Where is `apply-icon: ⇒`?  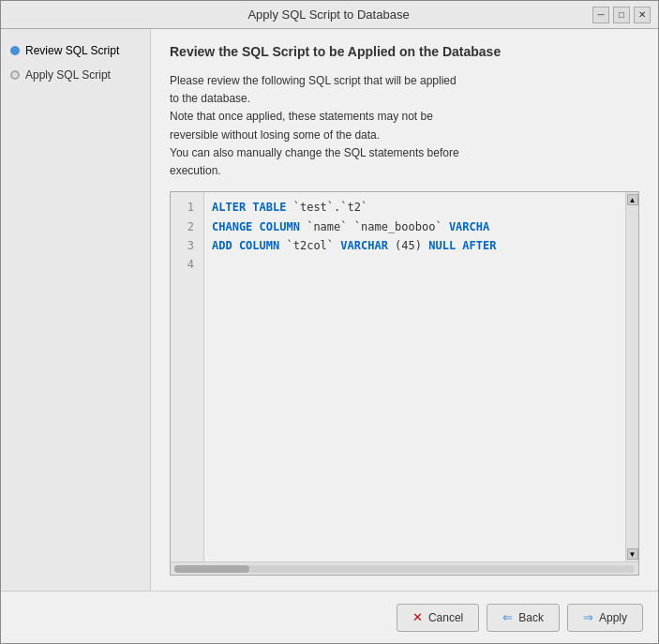 apply-icon: ⇒ is located at coordinates (589, 617).